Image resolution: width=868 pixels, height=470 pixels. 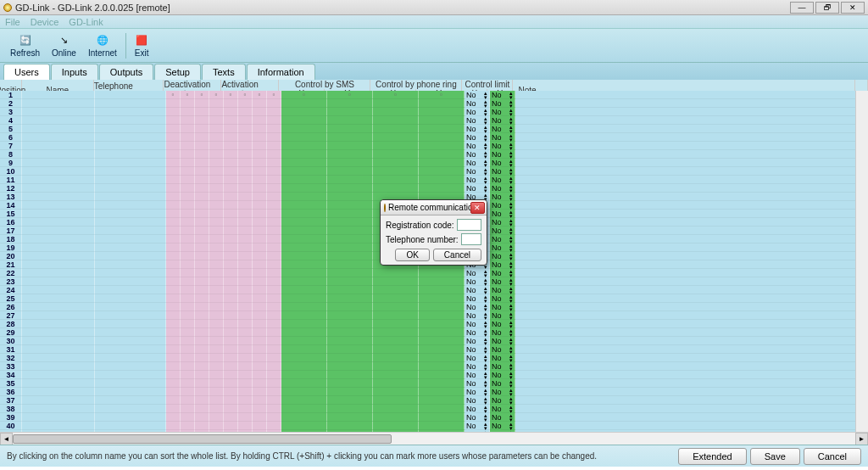 I want to click on remote-comm-dialog: Remote communication sett... ✕ Registrat…, so click(x=434, y=232).